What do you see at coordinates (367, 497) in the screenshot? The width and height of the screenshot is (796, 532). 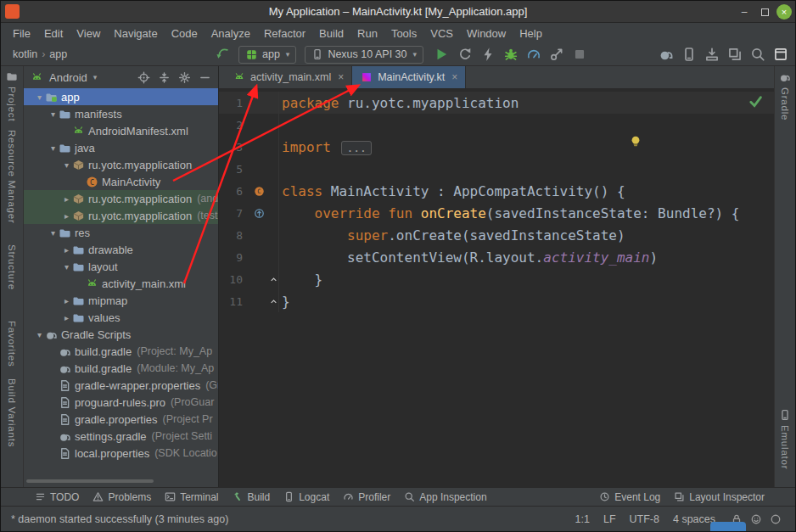 I see `bottom-tab-profiler: Profiler` at bounding box center [367, 497].